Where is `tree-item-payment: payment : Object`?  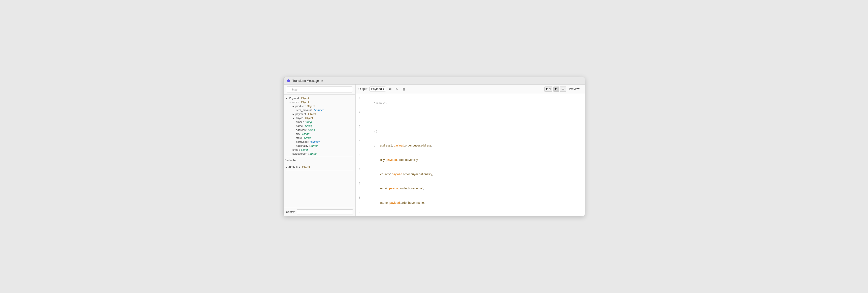
tree-item-payment: payment : Object is located at coordinates (319, 114).